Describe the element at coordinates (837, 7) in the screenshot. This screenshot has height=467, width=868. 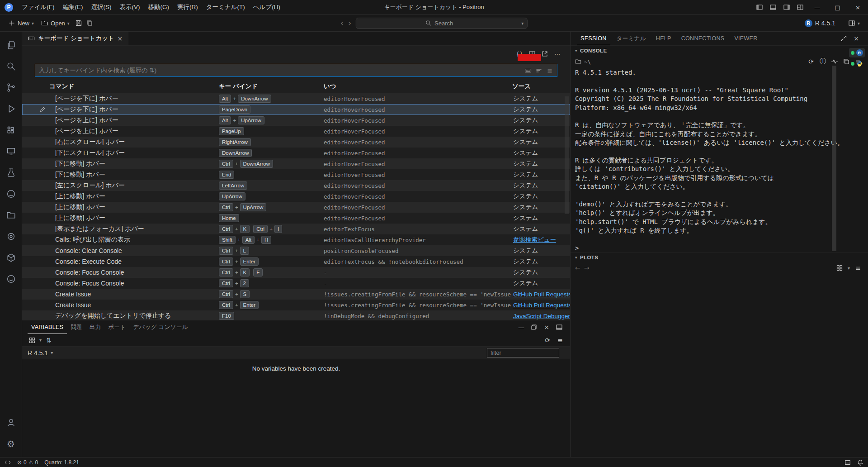
I see `maximize-window-icon: □` at that location.